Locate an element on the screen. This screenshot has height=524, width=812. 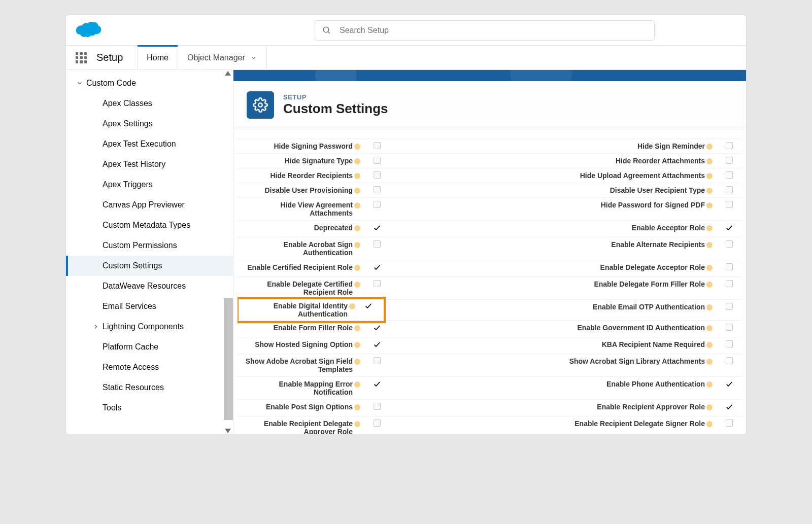
tree-node-apex-test-history: Apex Test History is located at coordinates (149, 164).